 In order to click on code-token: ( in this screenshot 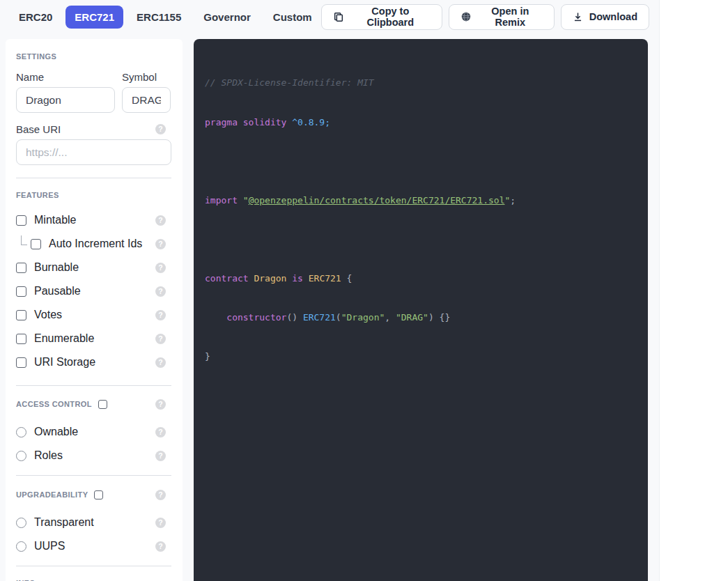, I will do `click(339, 318)`.